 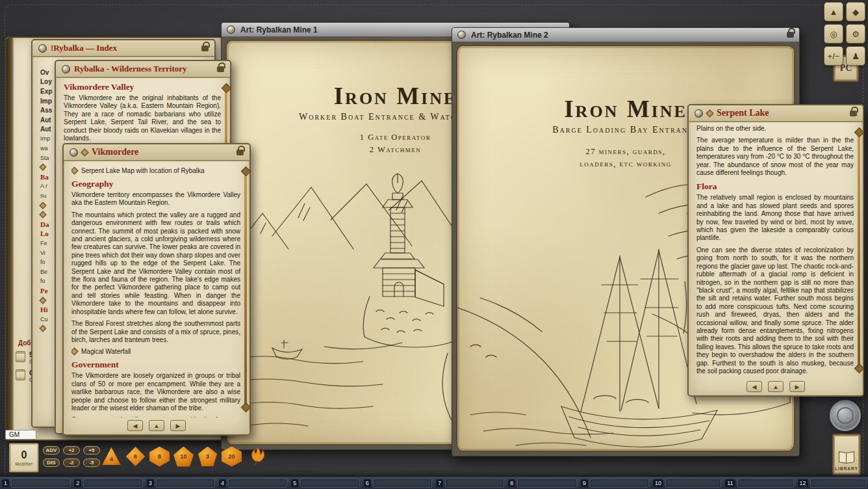 I want to click on wilderness-window-titlebar: Rybalka - Wilderness Territory, so click(x=143, y=70).